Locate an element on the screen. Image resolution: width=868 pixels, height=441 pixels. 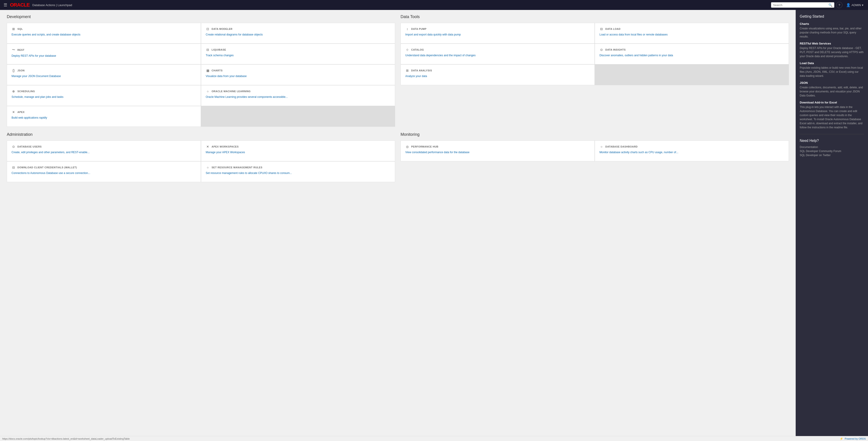
apex-workspaces-card-header: ✕ APEX WORKSPACES is located at coordinates (298, 147).